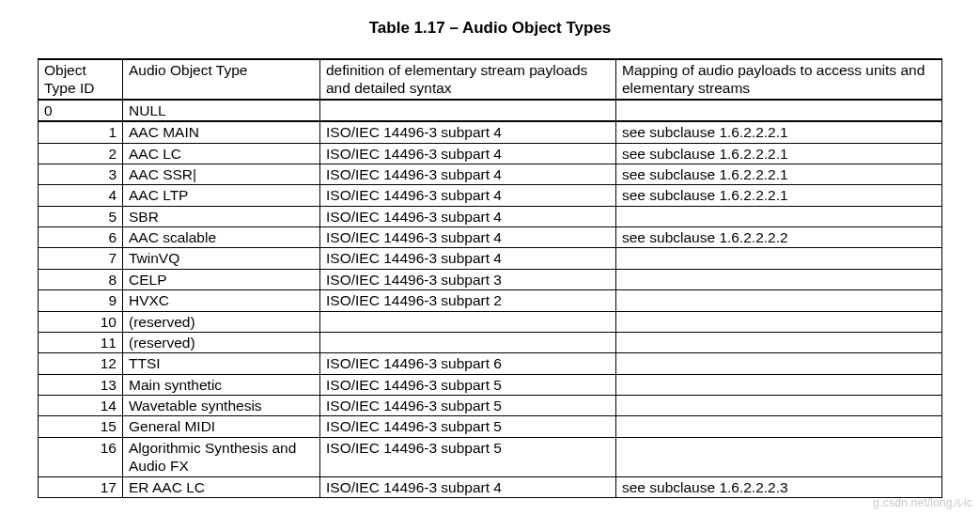 Image resolution: width=980 pixels, height=515 pixels. Describe the element at coordinates (222, 457) in the screenshot. I see `cell-type: Algorithmic Synthesis and Audio FX` at that location.